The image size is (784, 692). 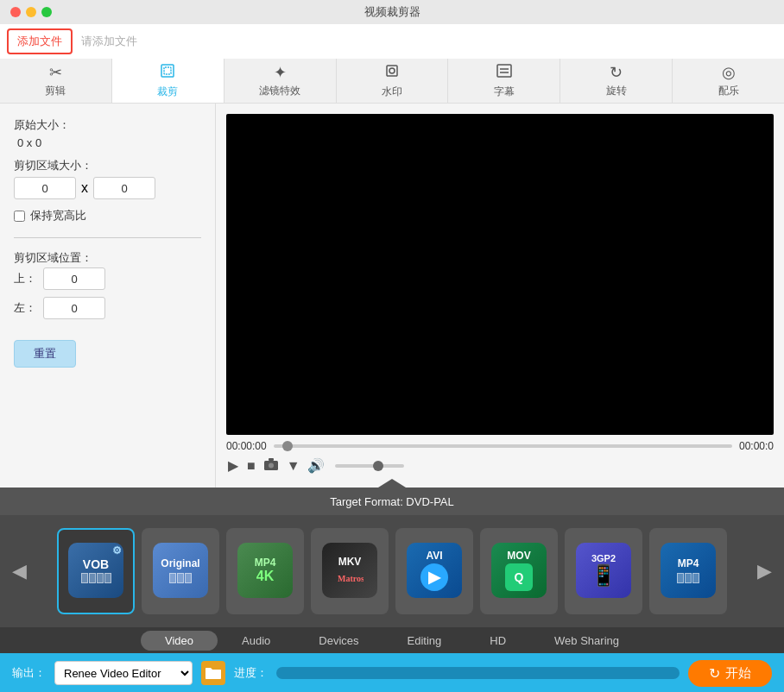 I want to click on toolbar-label-watermark: 水印, so click(x=392, y=91).